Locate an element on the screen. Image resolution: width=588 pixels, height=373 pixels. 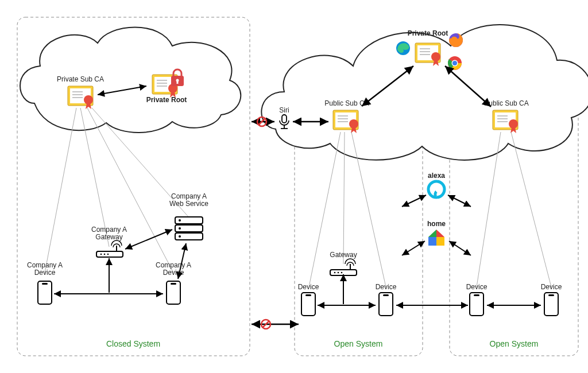
open-system-2-label: Open System is located at coordinates (514, 344).